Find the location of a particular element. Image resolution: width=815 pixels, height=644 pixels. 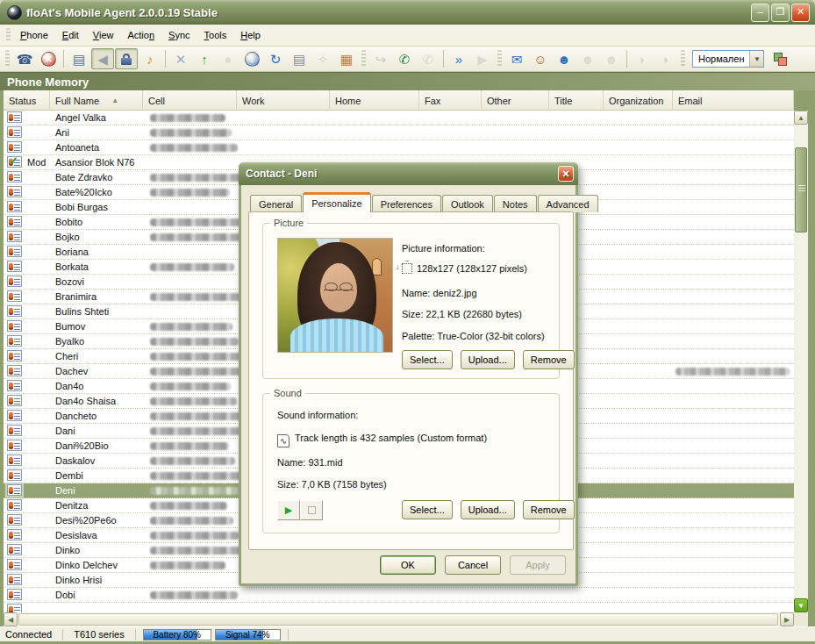

table-row: Ani is located at coordinates (398, 133).